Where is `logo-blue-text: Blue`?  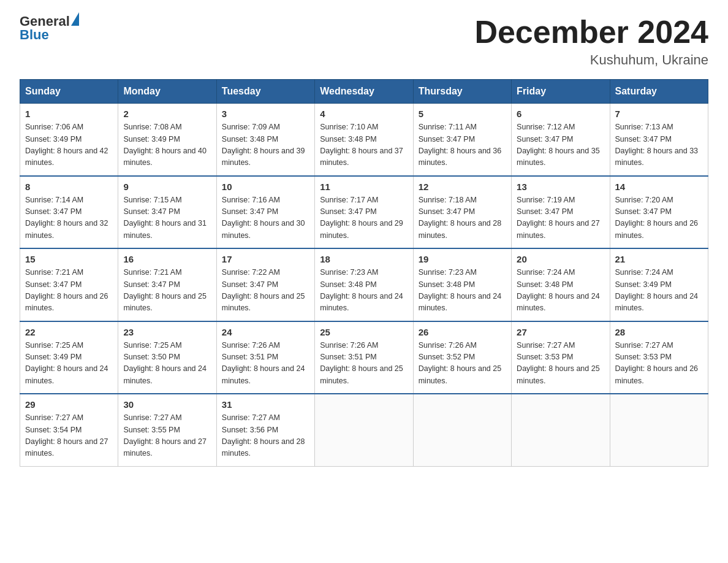 logo-blue-text: Blue is located at coordinates (34, 34).